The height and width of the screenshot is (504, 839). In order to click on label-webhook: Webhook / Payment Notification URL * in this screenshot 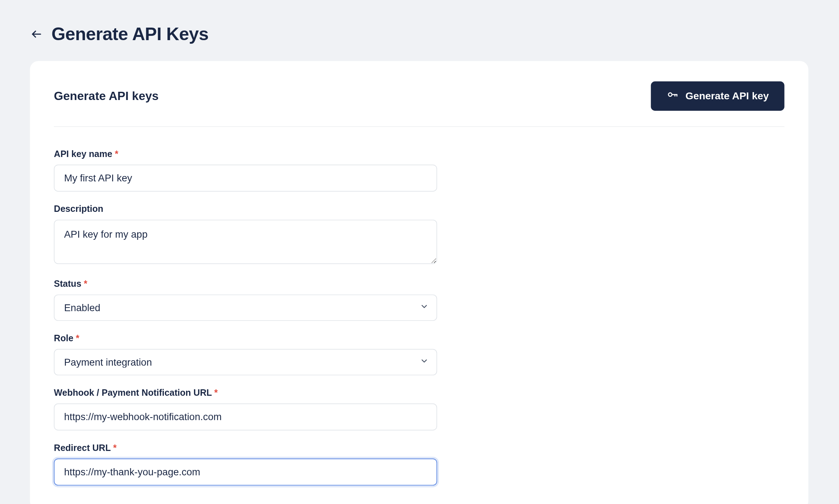, I will do `click(245, 392)`.